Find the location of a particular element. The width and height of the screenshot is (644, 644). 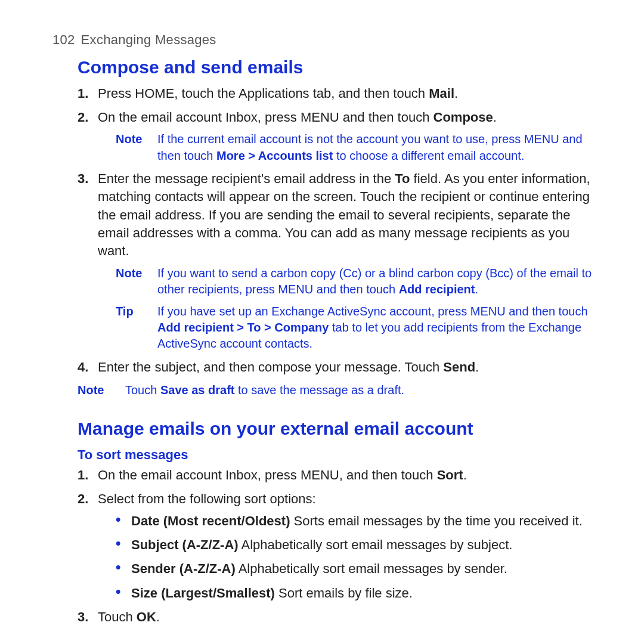

sort-step-3: 3. Touch OK. is located at coordinates (338, 617).